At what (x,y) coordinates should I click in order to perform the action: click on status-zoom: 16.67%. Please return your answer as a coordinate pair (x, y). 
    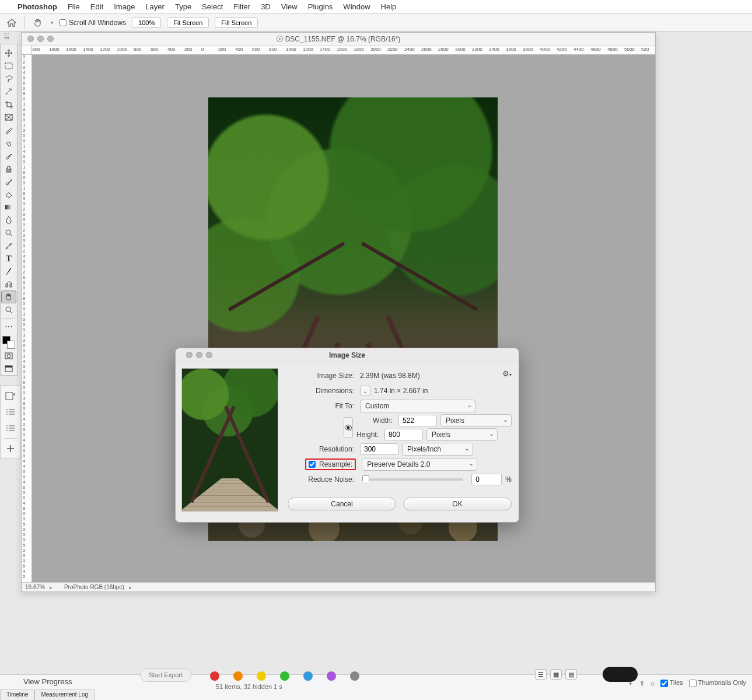
    Looking at the image, I should click on (35, 587).